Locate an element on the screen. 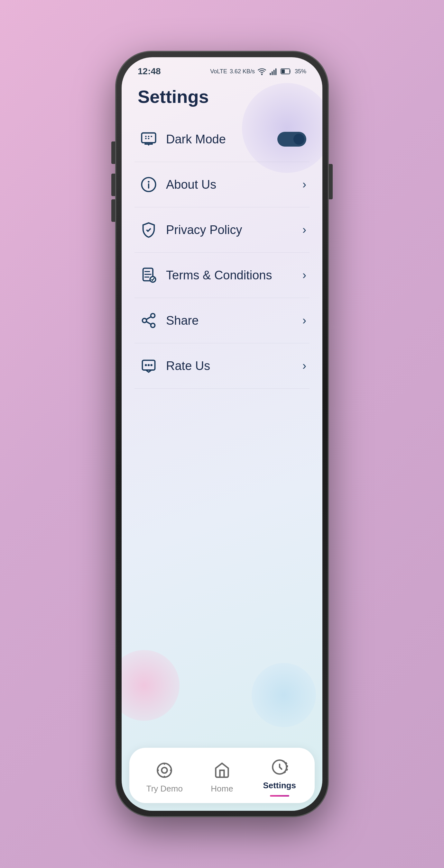 This screenshot has width=444, height=868. share-label: Share is located at coordinates (234, 321).